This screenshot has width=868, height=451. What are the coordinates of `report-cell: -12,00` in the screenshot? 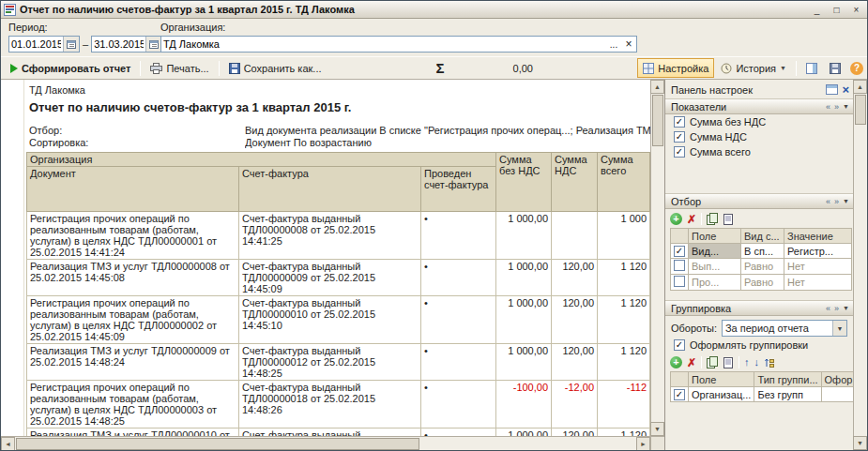 It's located at (574, 405).